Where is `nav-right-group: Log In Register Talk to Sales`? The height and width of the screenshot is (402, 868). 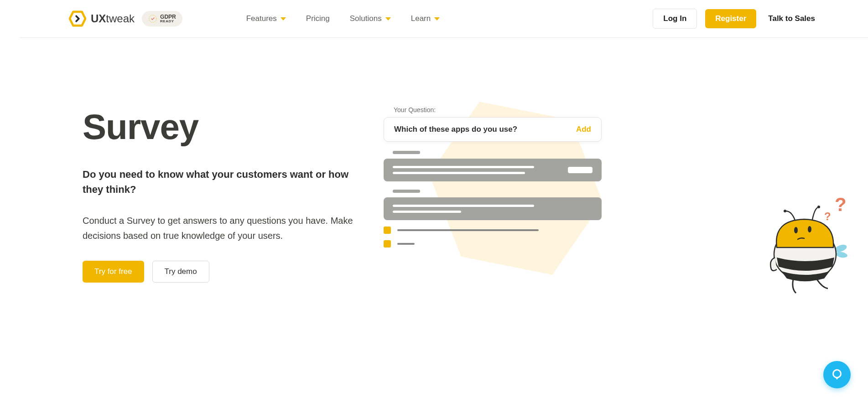
nav-right-group: Log In Register Talk to Sales is located at coordinates (736, 19).